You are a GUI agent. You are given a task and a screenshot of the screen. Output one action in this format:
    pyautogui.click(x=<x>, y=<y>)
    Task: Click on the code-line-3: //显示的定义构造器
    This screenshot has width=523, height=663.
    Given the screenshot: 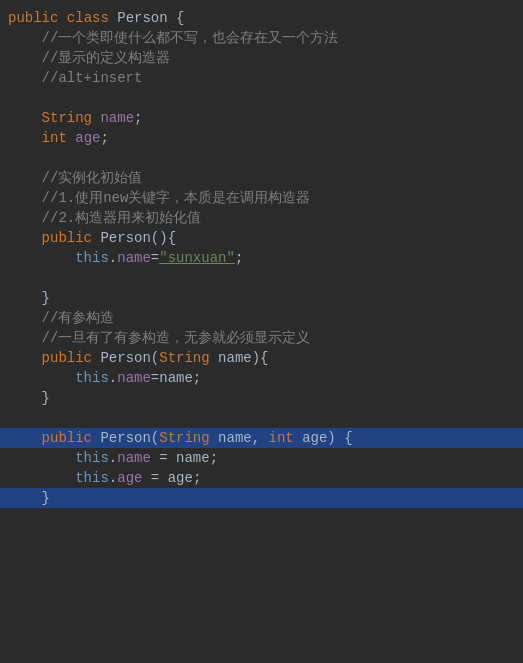 What is the action you would take?
    pyautogui.click(x=262, y=58)
    